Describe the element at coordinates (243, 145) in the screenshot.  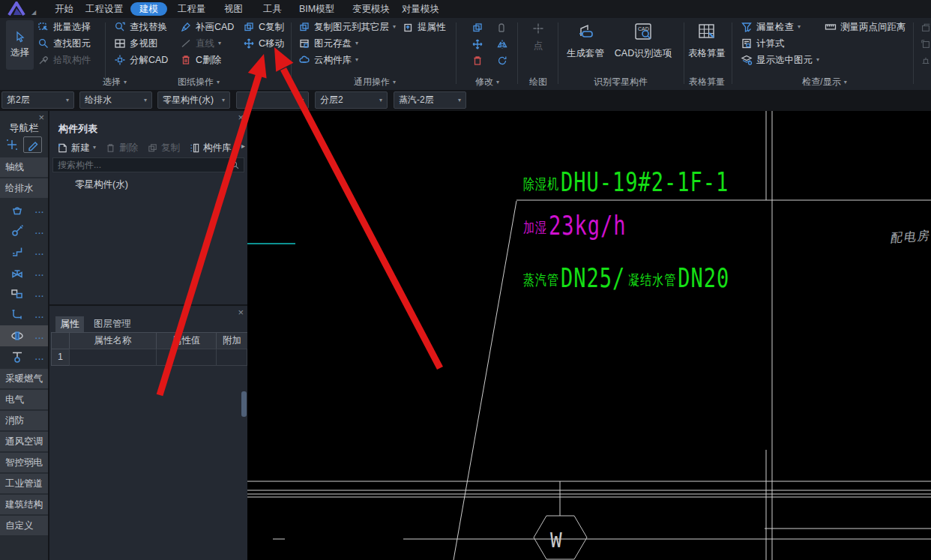
I see `toolbar-collapse-icon: ▸` at that location.